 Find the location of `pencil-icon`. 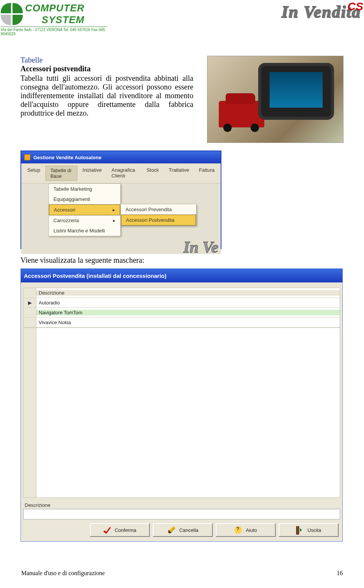

pencil-icon is located at coordinates (171, 530).